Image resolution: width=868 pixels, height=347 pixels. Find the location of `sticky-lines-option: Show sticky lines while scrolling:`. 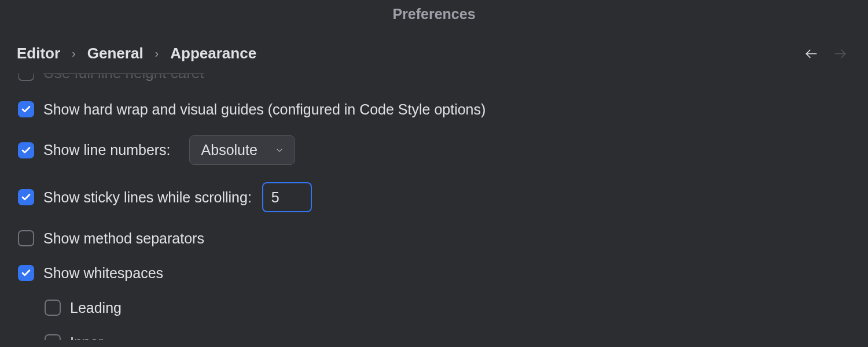

sticky-lines-option: Show sticky lines while scrolling: is located at coordinates (434, 197).